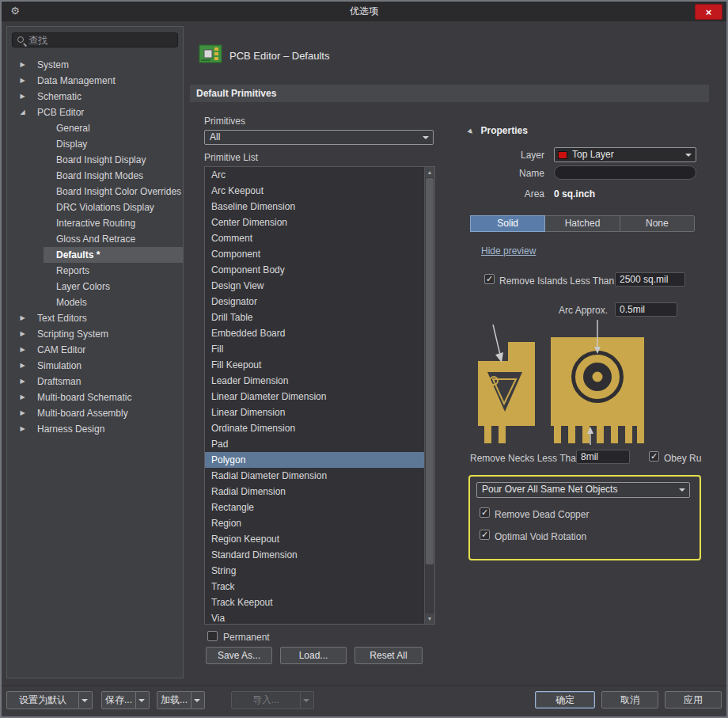 Image resolution: width=728 pixels, height=718 pixels. I want to click on primitive-list-item: Standard Dimension, so click(315, 555).